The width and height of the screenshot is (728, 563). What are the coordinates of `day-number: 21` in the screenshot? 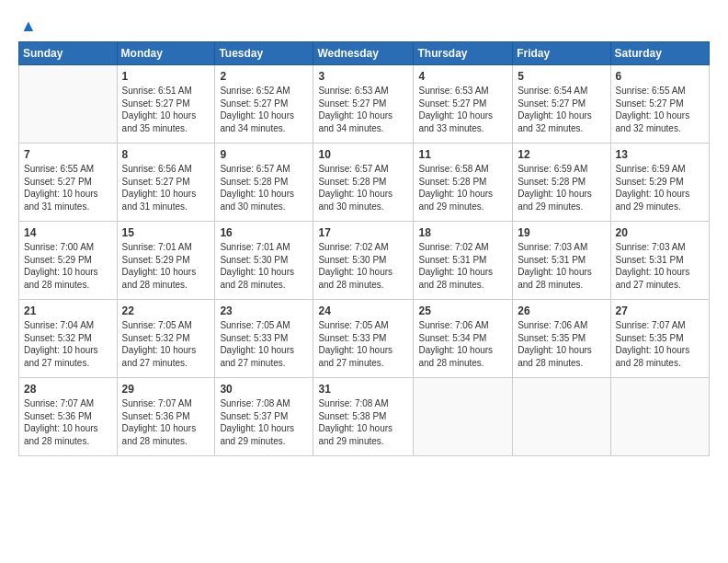 It's located at (68, 311).